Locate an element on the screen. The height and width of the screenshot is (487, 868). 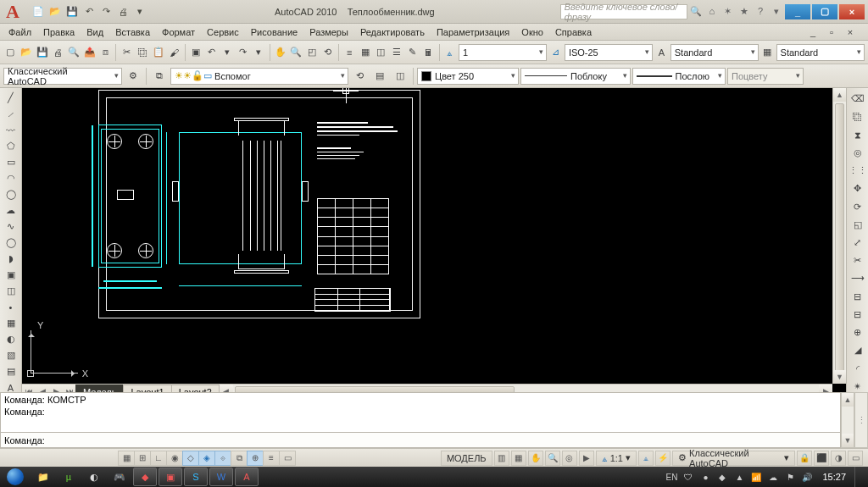
zoom-prev-icon: ⟲ is located at coordinates (327, 53).